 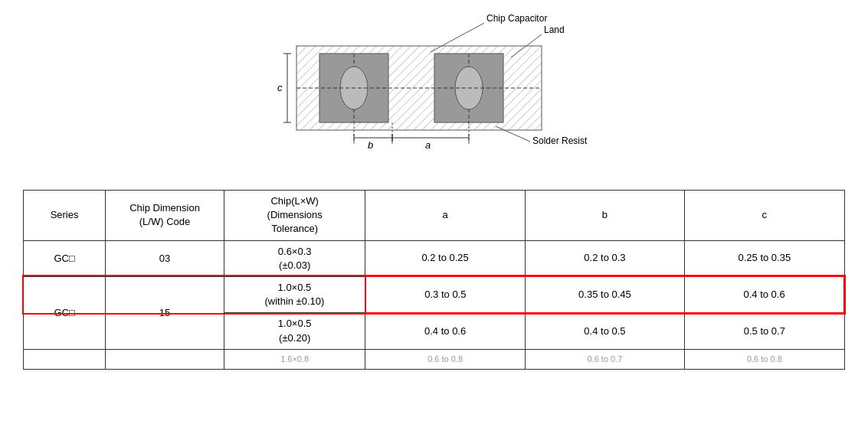 I want to click on table-row: GC□151.0×0.5(within ±0.10)0.3 to 0.50.35…, so click(x=434, y=294).